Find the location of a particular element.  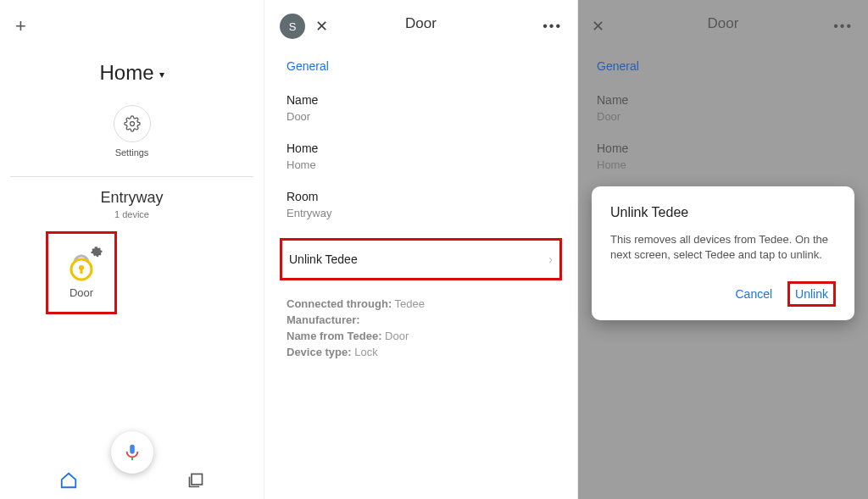

plus-icon: + is located at coordinates (20, 26).